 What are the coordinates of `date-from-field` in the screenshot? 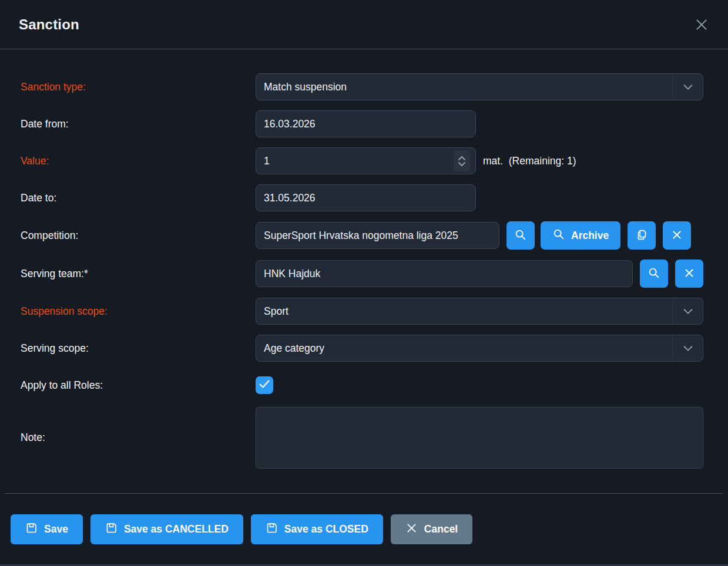 It's located at (365, 124).